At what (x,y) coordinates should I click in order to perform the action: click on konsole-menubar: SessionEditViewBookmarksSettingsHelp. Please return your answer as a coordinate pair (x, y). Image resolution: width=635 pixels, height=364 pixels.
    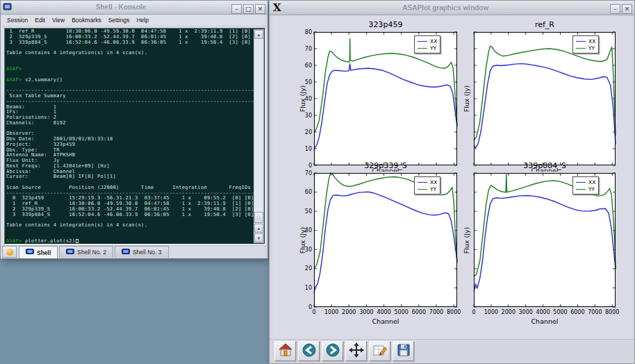
    Looking at the image, I should click on (134, 21).